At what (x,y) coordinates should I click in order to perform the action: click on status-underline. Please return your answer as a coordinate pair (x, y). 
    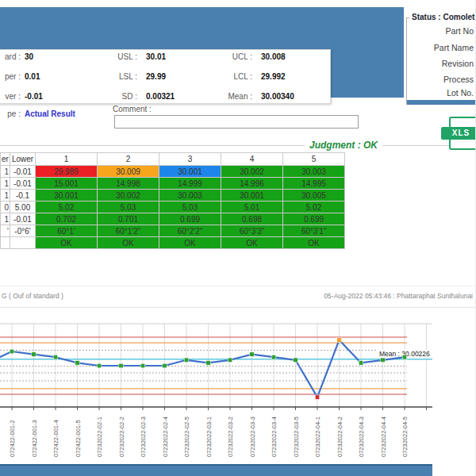
    Looking at the image, I should click on (441, 102).